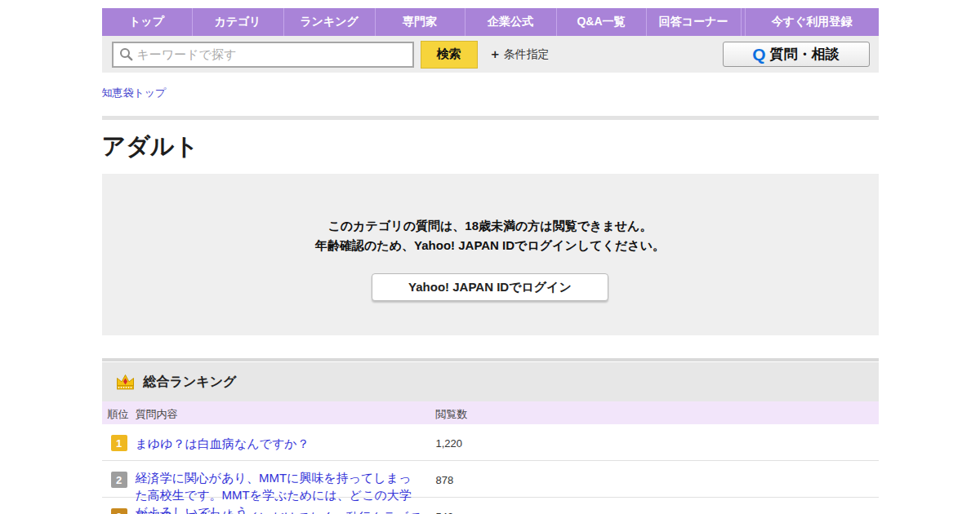  Describe the element at coordinates (449, 444) in the screenshot. I see `view-count: 1,220` at that location.